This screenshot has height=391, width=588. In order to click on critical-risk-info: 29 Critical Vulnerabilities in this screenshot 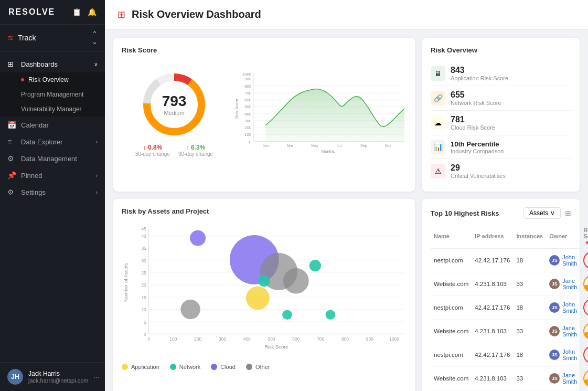, I will do `click(478, 171)`.